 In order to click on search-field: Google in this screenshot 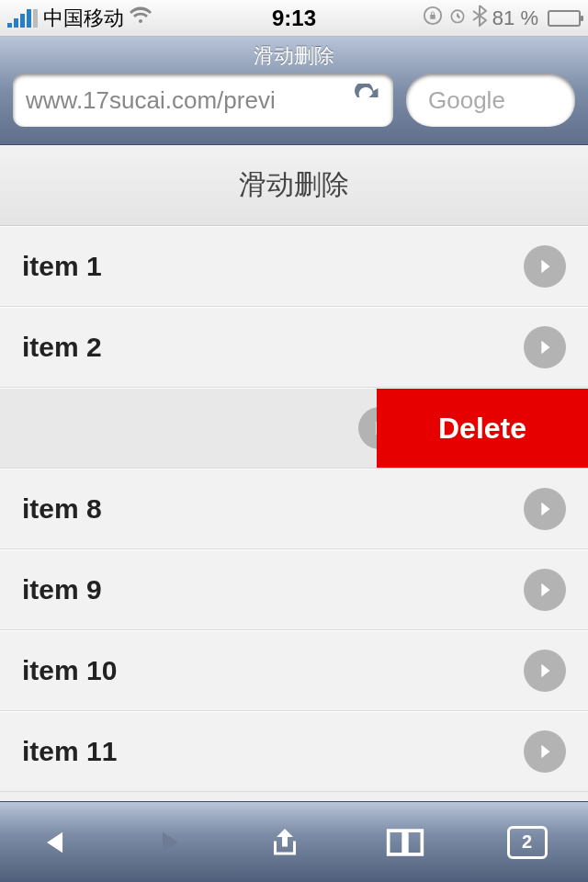, I will do `click(491, 100)`.